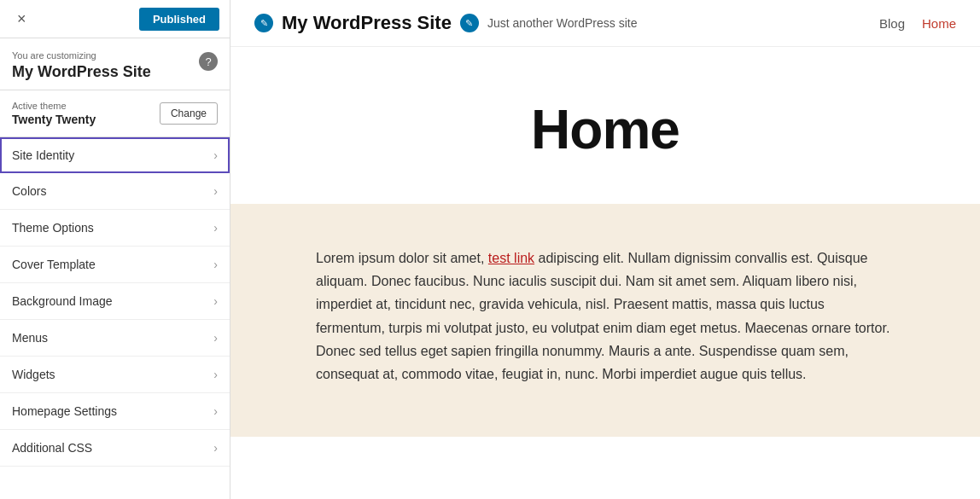 The image size is (980, 499). Describe the element at coordinates (402, 258) in the screenshot. I see `content-text-before-link: Lorem ipsum dolor sit amet,` at that location.